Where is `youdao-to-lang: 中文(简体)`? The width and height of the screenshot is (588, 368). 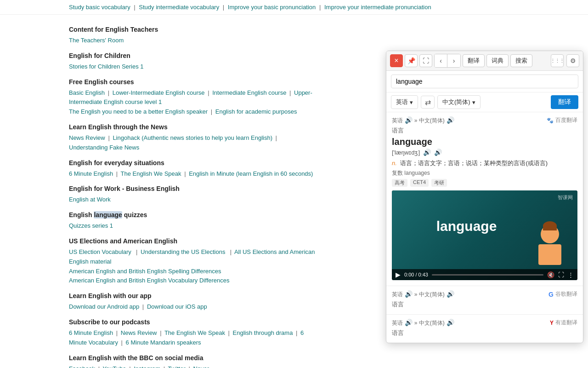
youdao-to-lang: 中文(简体) is located at coordinates (432, 323).